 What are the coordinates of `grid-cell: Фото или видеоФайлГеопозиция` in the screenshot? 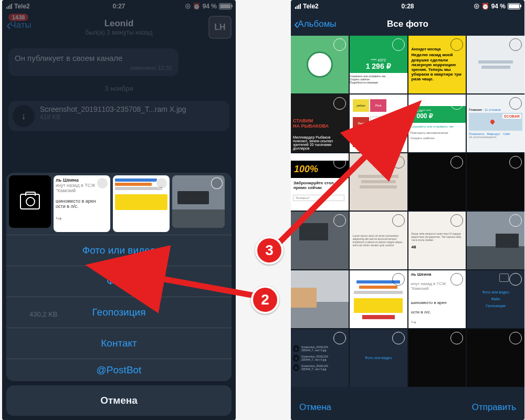 It's located at (496, 299).